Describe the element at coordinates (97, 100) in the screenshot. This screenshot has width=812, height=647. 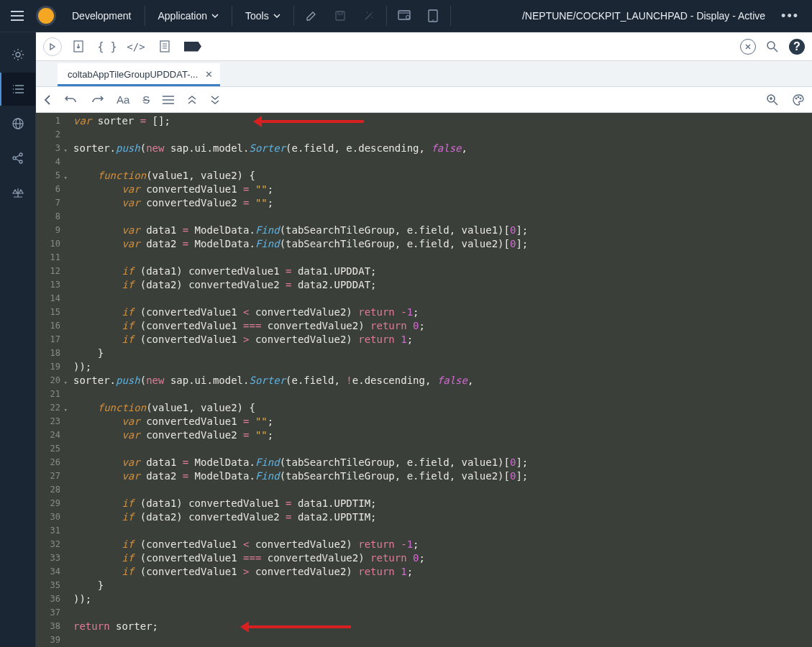
I see `redo-icon` at that location.